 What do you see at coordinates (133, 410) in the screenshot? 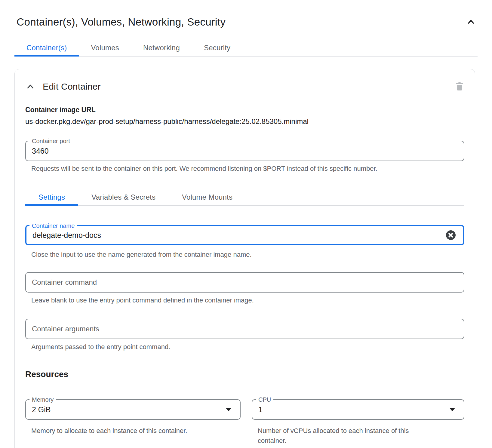
I see `memory-select: Memory 2 GiB` at bounding box center [133, 410].